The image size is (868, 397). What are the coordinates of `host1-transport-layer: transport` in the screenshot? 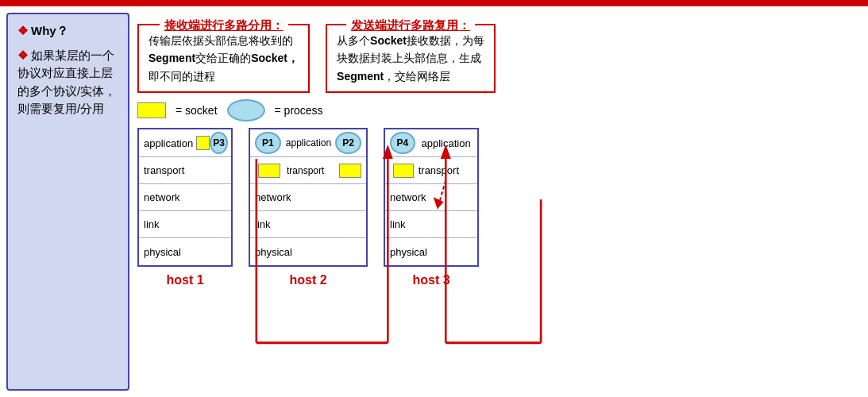 It's located at (185, 171).